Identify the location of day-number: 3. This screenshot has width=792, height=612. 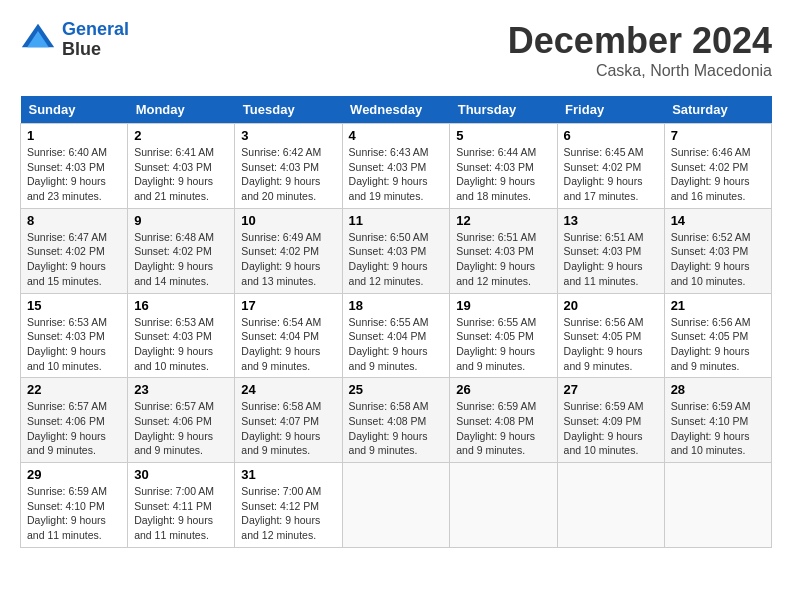
(288, 136).